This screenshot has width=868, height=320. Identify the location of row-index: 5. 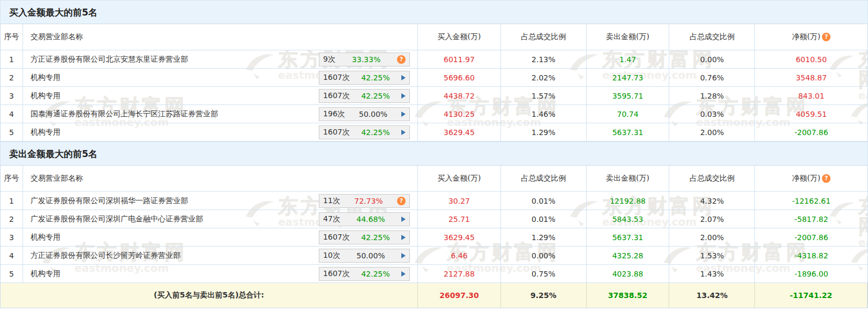
(12, 132).